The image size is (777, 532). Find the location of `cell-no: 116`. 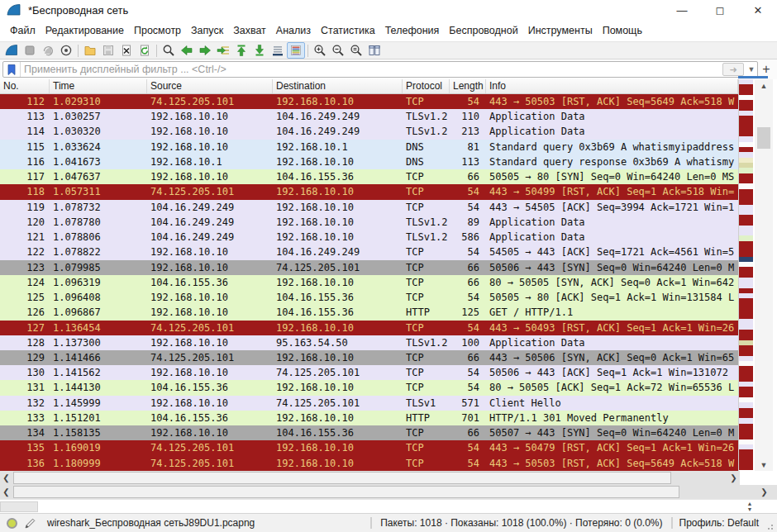

cell-no: 116 is located at coordinates (25, 162).